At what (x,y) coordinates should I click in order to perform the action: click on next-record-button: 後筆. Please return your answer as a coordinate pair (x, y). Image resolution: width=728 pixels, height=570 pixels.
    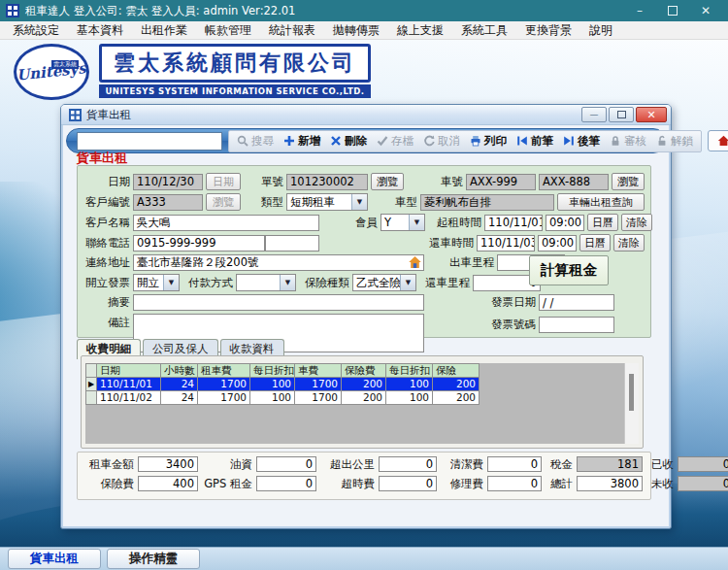
    Looking at the image, I should click on (581, 142).